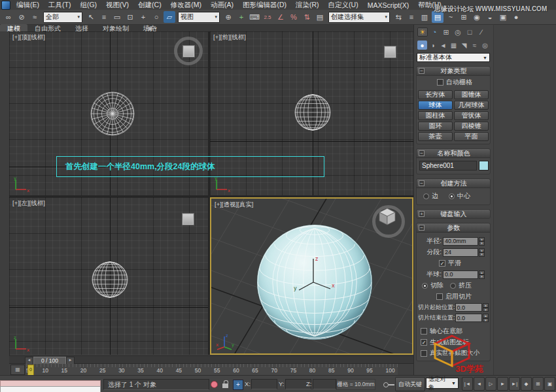 The height and width of the screenshot is (392, 556). I want to click on center-radio, so click(451, 196).